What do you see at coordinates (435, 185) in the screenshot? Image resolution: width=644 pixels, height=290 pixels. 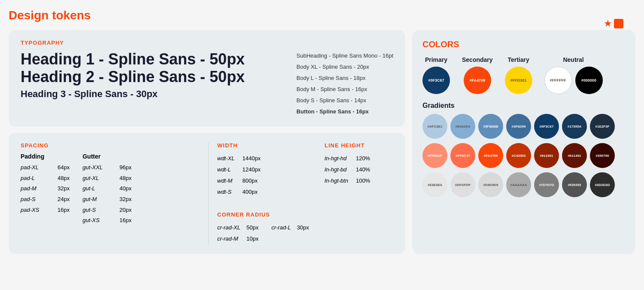 I see `gradient-circle: #E6E6E6` at bounding box center [435, 185].